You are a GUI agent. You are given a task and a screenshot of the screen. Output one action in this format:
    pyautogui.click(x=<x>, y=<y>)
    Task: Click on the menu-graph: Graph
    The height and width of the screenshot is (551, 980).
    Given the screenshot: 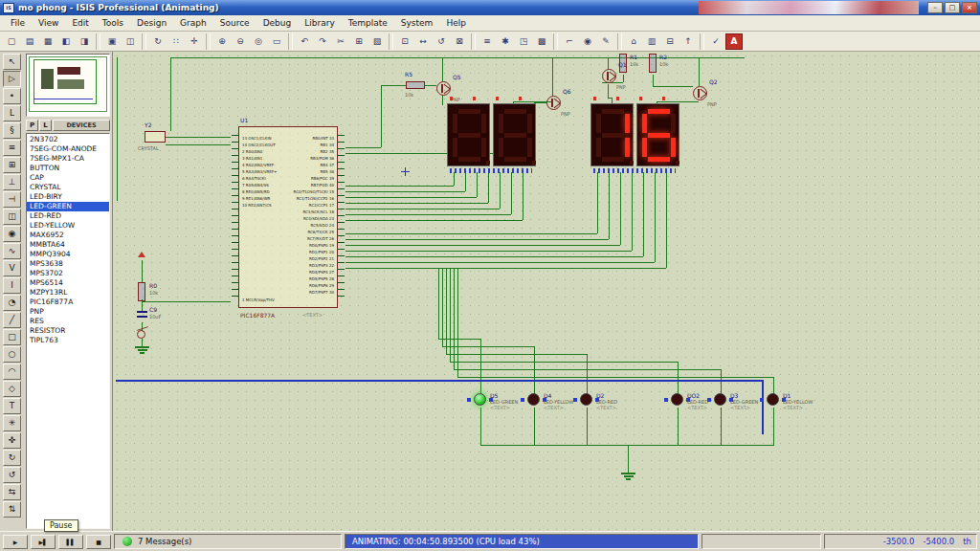 What is the action you would take?
    pyautogui.click(x=193, y=23)
    